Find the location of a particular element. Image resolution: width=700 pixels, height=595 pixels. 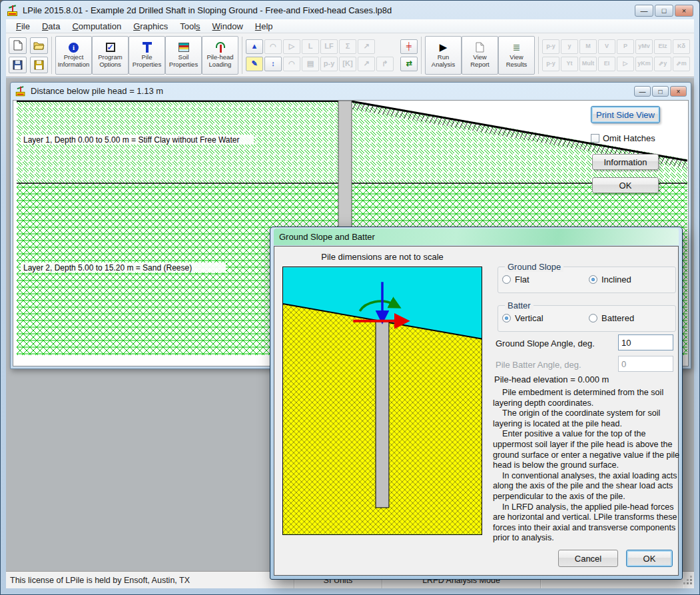

radio-vertical: Vertical is located at coordinates (523, 318).